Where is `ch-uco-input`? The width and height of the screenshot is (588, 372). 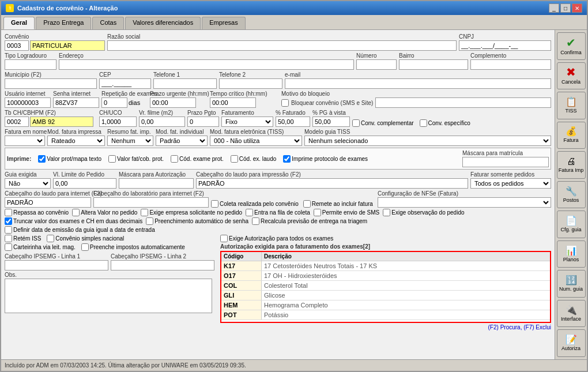 ch-uco-input is located at coordinates (118, 122).